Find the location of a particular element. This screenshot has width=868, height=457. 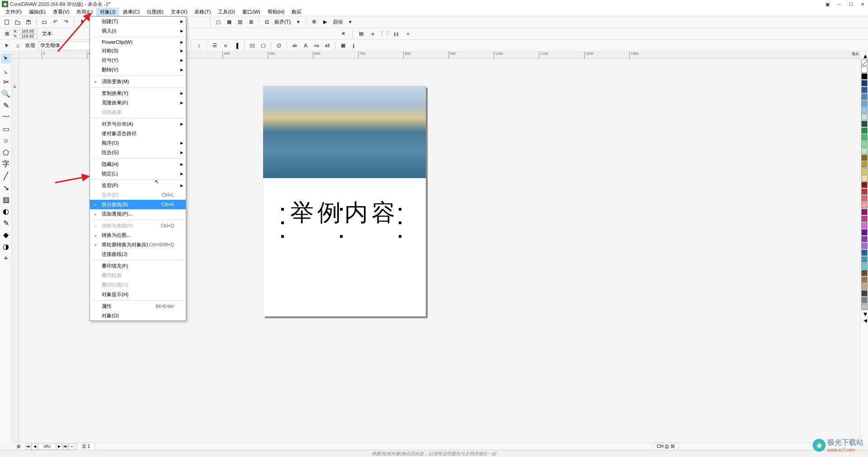

next-page-button: ▶ is located at coordinates (59, 447).